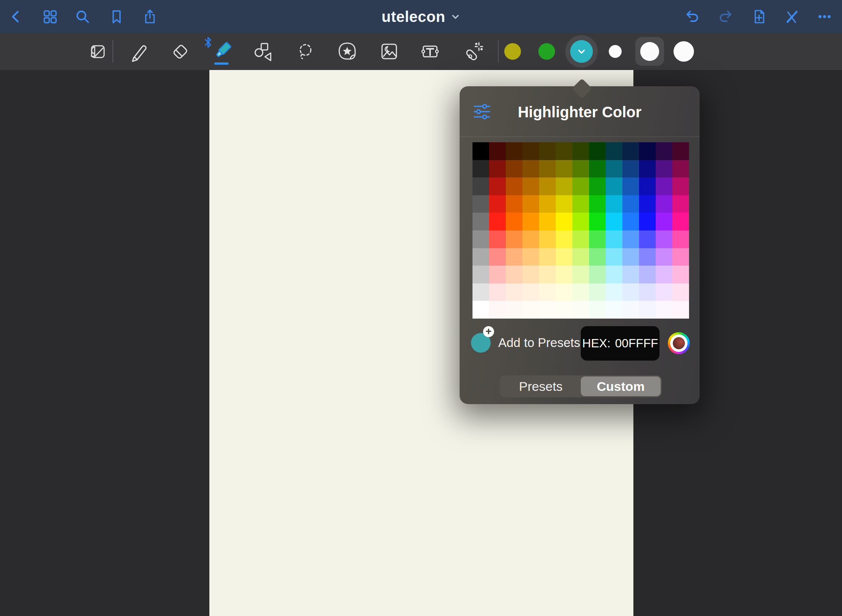 This screenshot has width=842, height=616. What do you see at coordinates (430, 51) in the screenshot?
I see `text-tool-button` at bounding box center [430, 51].